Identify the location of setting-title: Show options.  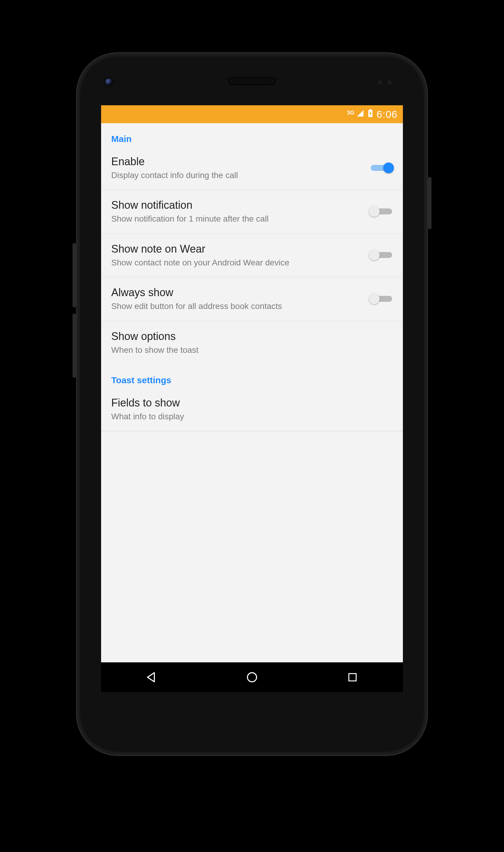
(250, 336).